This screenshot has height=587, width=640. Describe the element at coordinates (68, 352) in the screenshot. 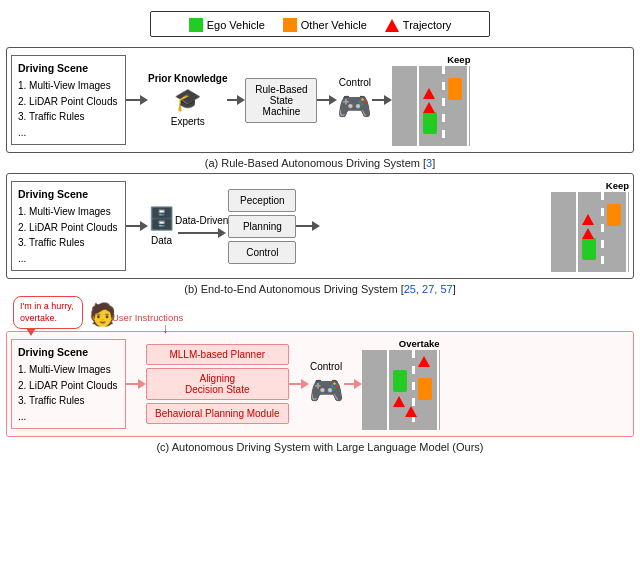

I see `scene-title-c: Driving Scene` at that location.